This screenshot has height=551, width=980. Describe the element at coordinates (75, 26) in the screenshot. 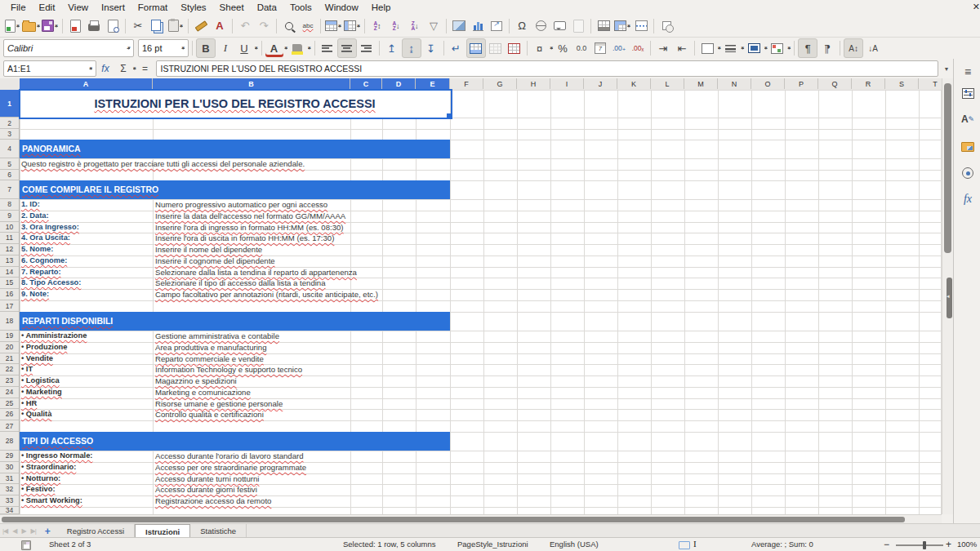

I see `export-pdf-button` at that location.